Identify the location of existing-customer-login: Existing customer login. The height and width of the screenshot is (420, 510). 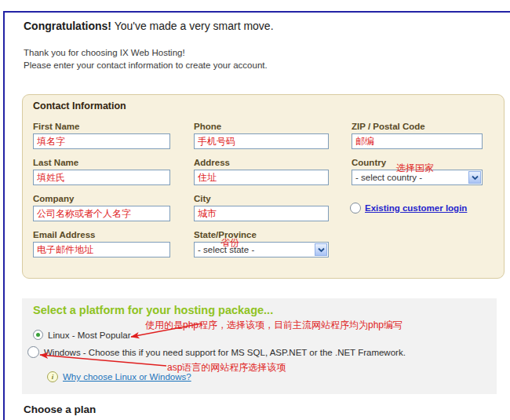
(408, 208).